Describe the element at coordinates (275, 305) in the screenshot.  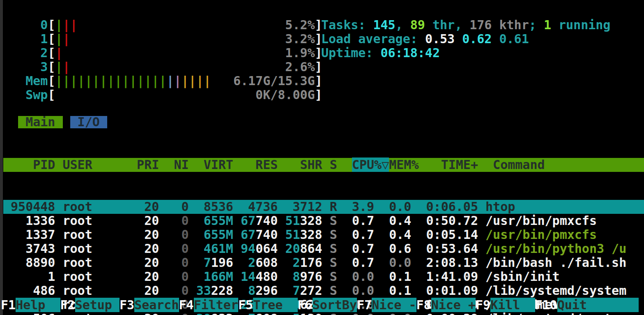
I see `fn-tree-button: Tree` at that location.